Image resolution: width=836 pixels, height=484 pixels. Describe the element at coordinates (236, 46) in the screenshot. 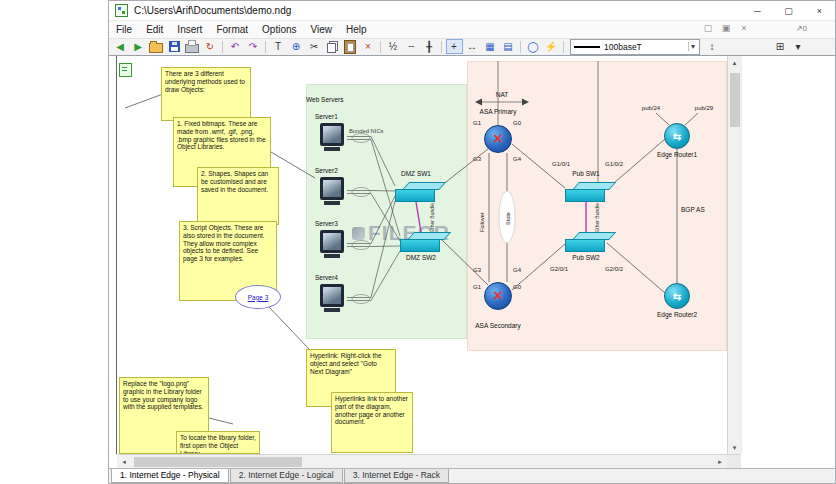

I see `undo-button: ↶` at that location.